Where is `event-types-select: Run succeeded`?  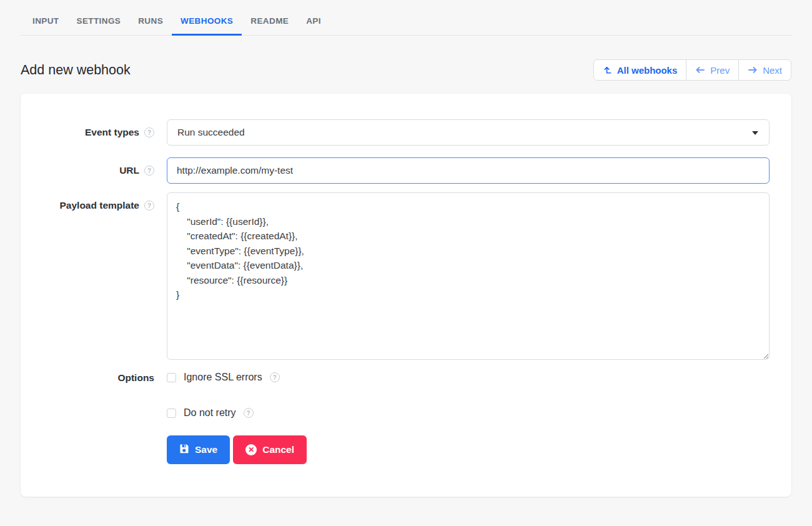 event-types-select: Run succeeded is located at coordinates (468, 132).